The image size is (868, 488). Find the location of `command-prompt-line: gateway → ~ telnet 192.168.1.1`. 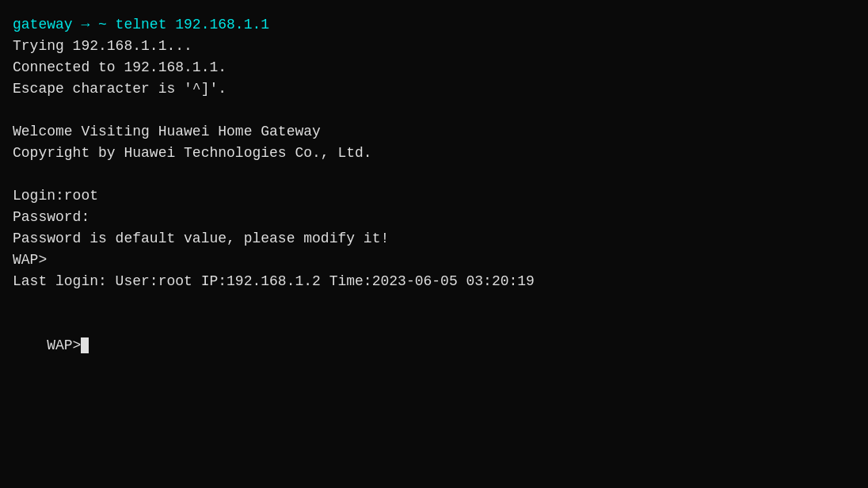

command-prompt-line: gateway → ~ telnet 192.168.1.1 is located at coordinates (434, 25).